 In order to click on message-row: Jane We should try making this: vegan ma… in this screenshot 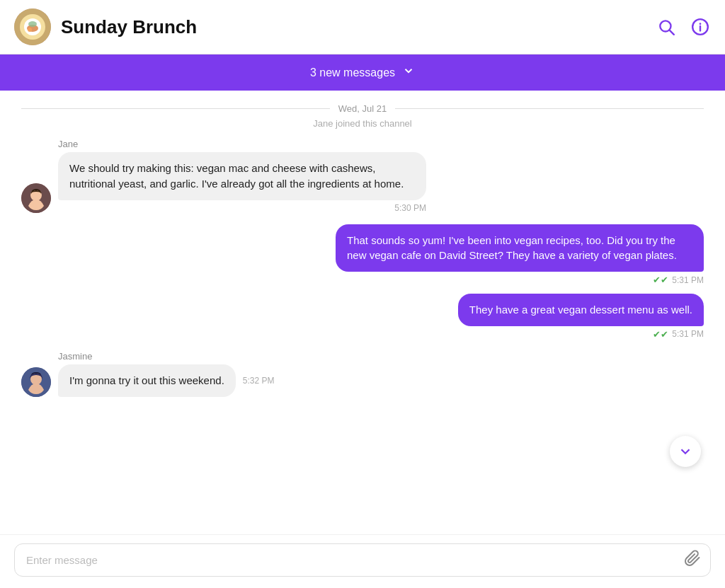, I will do `click(362, 175)`.